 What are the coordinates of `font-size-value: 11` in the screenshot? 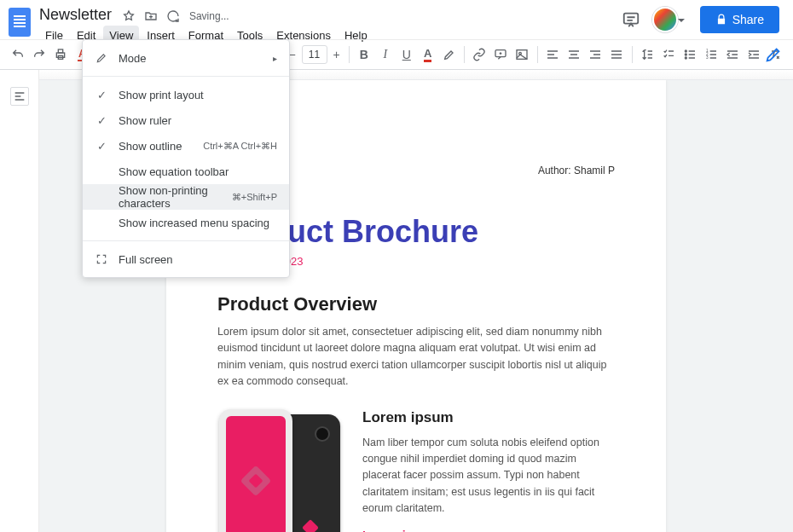 It's located at (315, 55).